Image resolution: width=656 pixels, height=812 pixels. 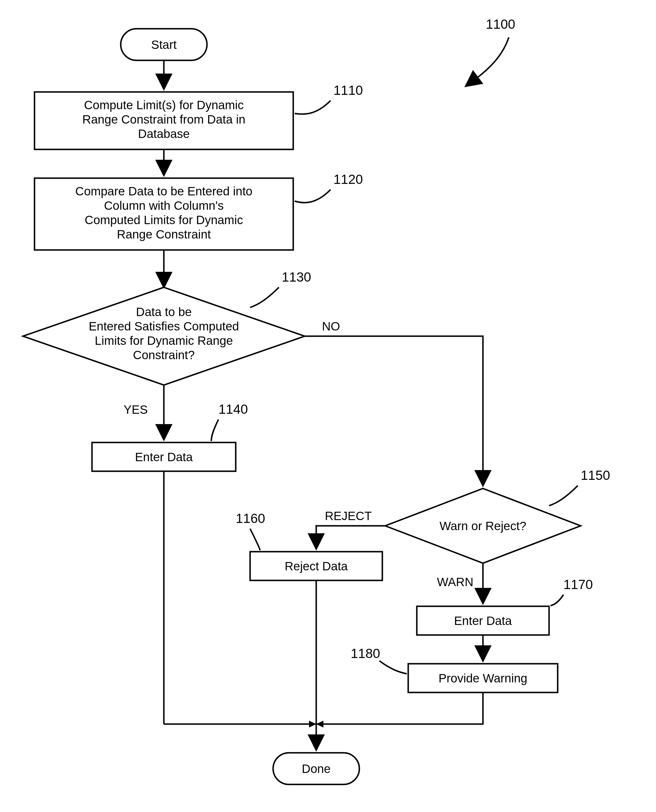 What do you see at coordinates (455, 582) in the screenshot?
I see `label-warn: WARN` at bounding box center [455, 582].